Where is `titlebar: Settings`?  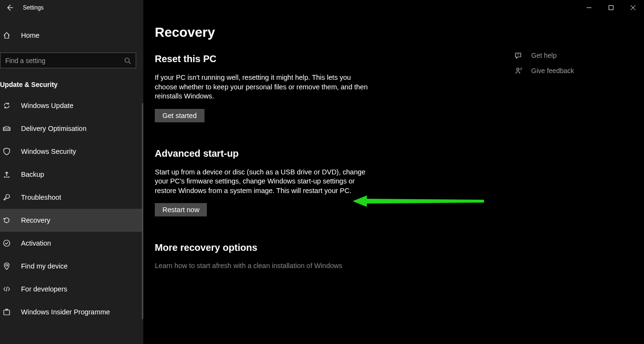
titlebar: Settings is located at coordinates (322, 8).